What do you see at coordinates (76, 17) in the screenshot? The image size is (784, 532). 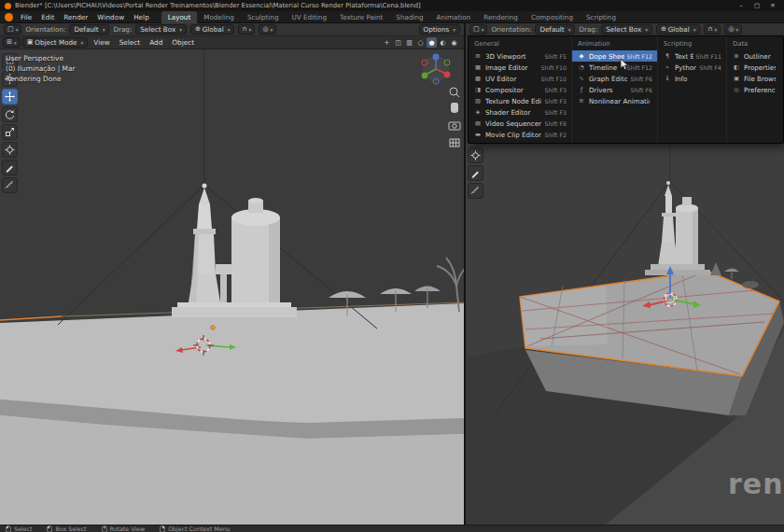 I see `menu-render: Render` at bounding box center [76, 17].